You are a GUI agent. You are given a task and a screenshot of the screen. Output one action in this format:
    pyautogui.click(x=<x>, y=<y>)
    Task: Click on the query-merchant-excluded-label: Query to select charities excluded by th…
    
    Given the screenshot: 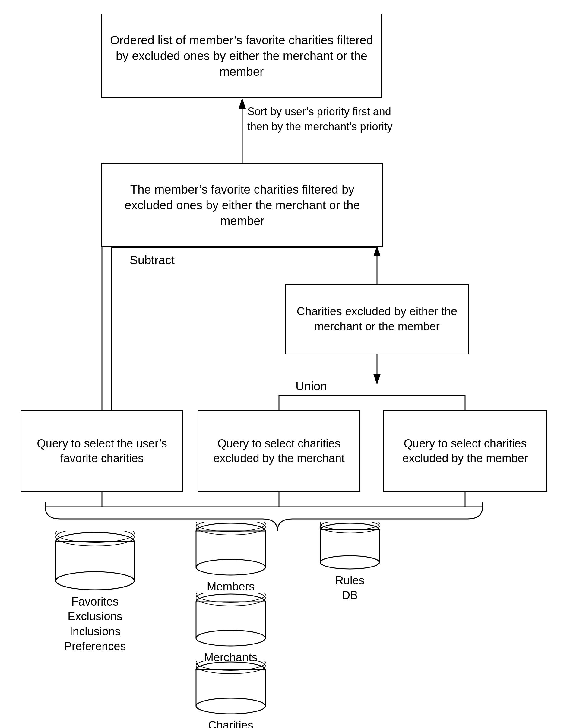 What is the action you would take?
    pyautogui.click(x=279, y=451)
    